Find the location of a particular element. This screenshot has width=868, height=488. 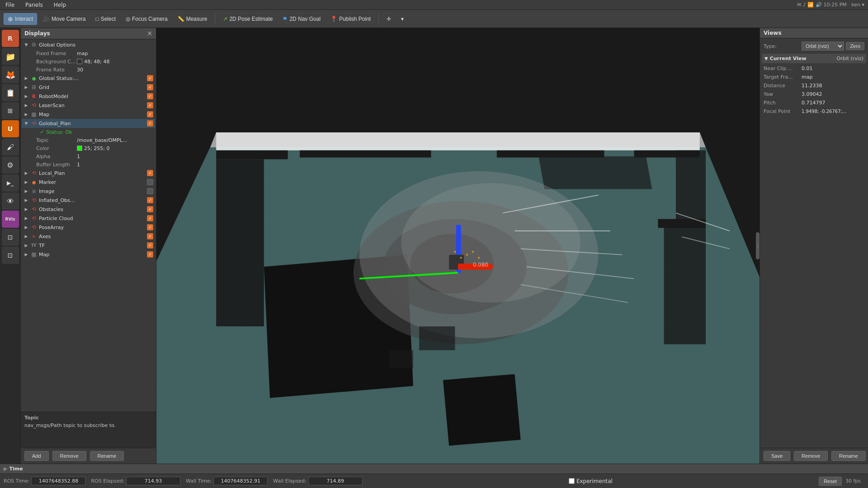

tree-item-robot-model: ▶ R RobotModel ✓ is located at coordinates (89, 96).